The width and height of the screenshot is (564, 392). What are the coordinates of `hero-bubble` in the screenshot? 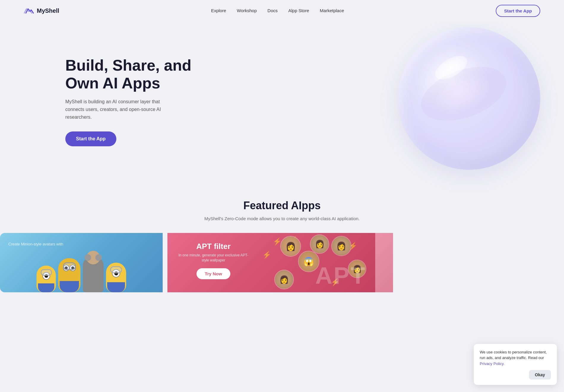 It's located at (469, 99).